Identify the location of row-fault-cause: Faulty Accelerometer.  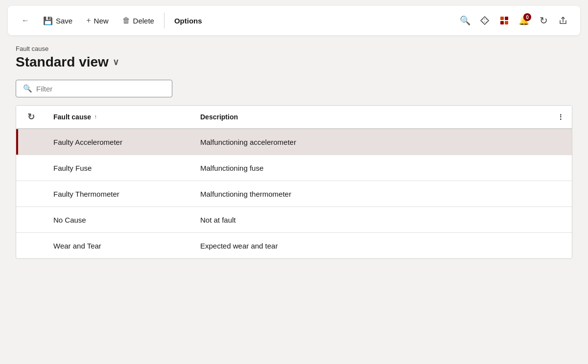
(119, 142).